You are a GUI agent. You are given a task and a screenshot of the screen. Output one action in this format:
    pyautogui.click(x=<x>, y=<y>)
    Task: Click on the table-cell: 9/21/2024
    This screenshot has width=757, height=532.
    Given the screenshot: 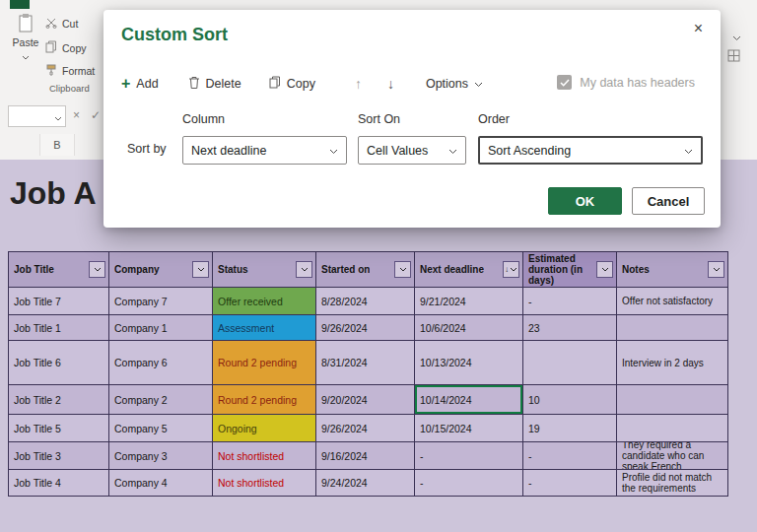 What is the action you would take?
    pyautogui.click(x=469, y=301)
    